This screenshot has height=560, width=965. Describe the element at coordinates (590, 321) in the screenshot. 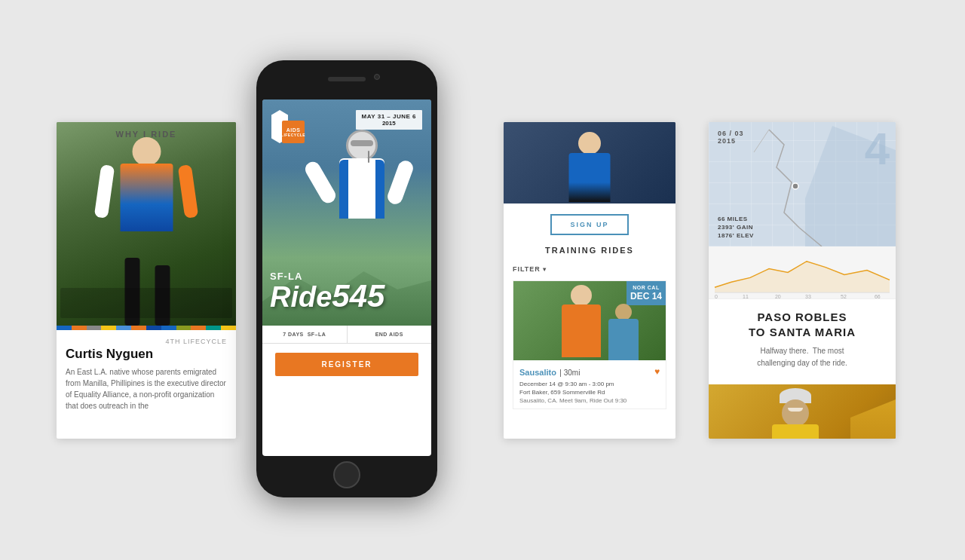

I see `ride-photo: NOR CAL DEC 14` at that location.